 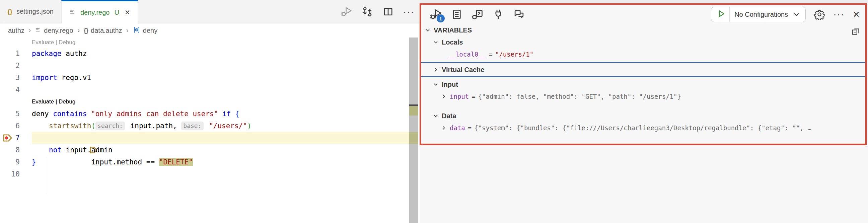 What do you see at coordinates (210, 174) in the screenshot?
I see `code-line-10: 10` at bounding box center [210, 174].